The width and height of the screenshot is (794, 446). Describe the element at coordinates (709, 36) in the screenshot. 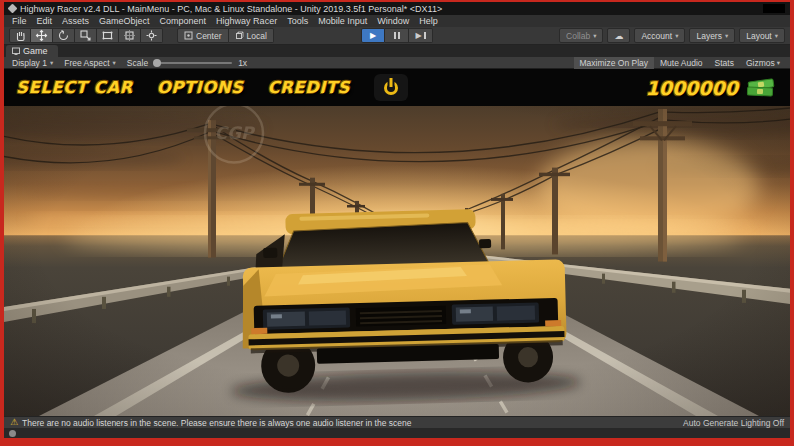

I see `layers-label: Layers` at that location.